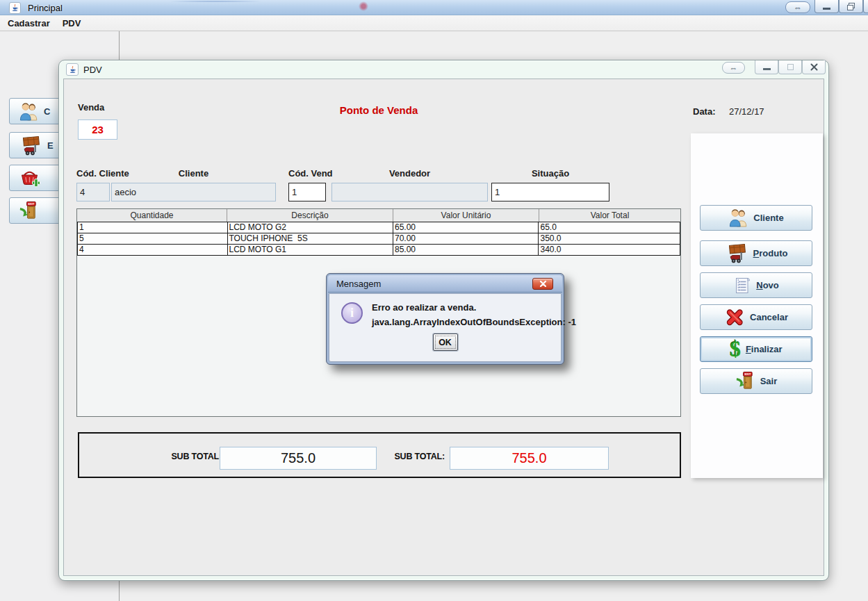  I want to click on dialog-body: i Erro ao realizar a venda. java.lang.Ar…, so click(445, 328).